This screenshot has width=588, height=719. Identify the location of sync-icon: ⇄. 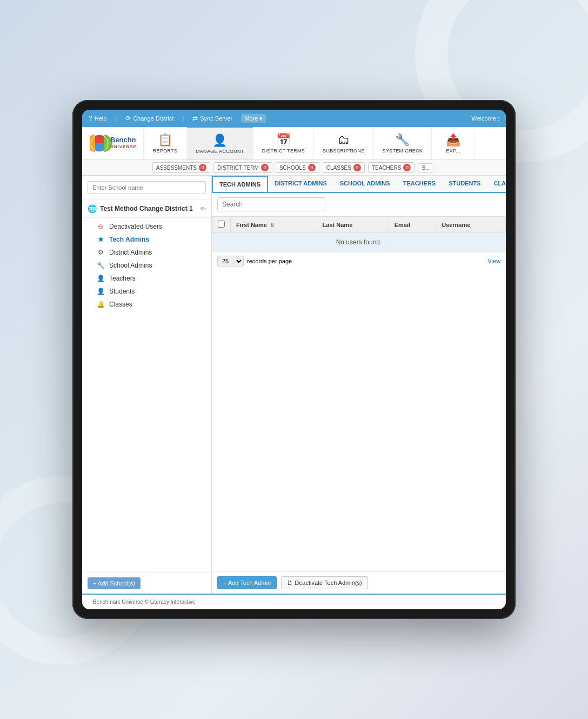
(195, 118).